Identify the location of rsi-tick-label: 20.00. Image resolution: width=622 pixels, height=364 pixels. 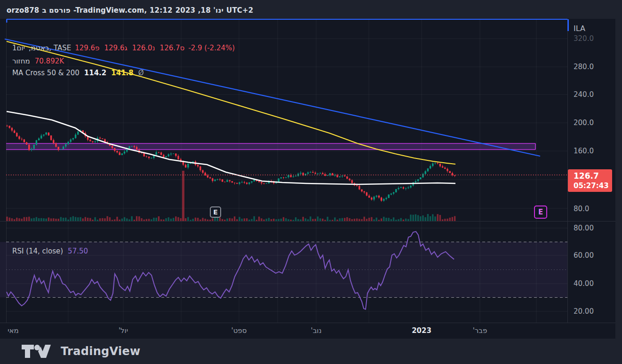
(583, 311).